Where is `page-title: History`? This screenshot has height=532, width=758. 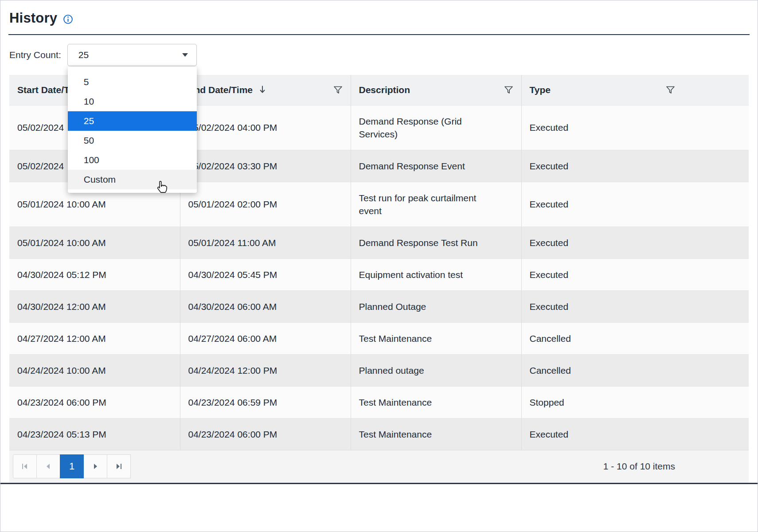
page-title: History is located at coordinates (33, 18).